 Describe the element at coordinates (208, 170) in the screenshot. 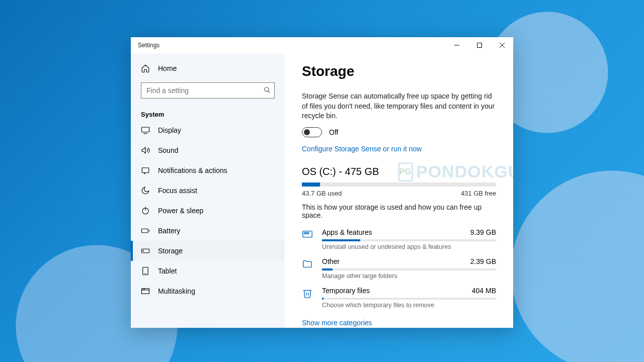

I see `sidebar-item-notifications: Notifications & actions` at that location.